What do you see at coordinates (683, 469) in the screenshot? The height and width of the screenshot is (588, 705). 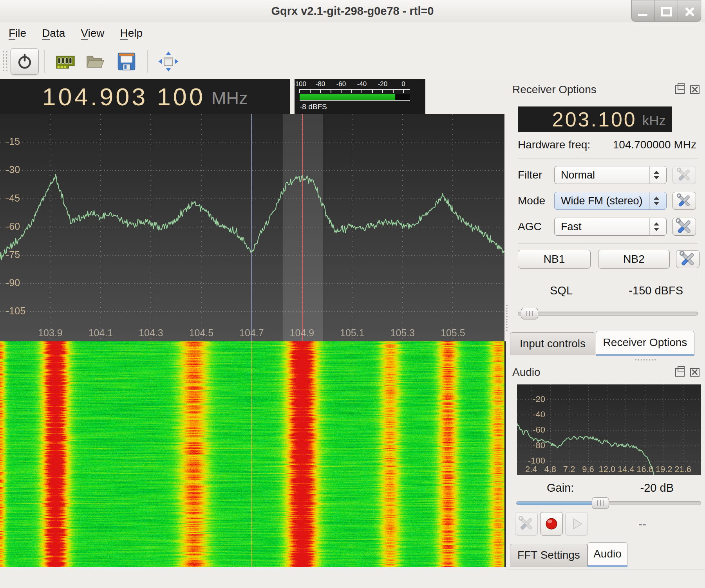 I see `audio-fft-x-tick-label: 21.6` at bounding box center [683, 469].